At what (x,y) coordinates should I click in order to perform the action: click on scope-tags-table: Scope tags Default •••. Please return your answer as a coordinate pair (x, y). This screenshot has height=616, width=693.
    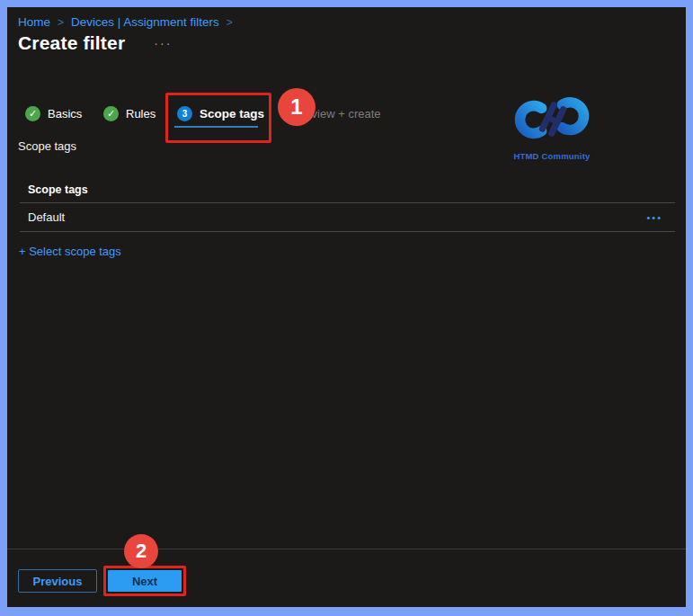
    Looking at the image, I should click on (347, 206).